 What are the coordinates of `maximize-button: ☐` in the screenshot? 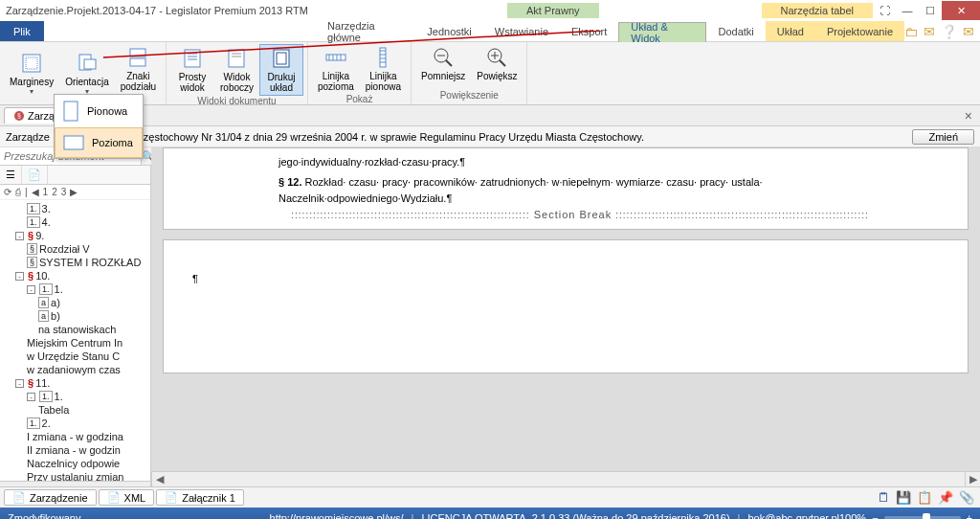 It's located at (930, 11).